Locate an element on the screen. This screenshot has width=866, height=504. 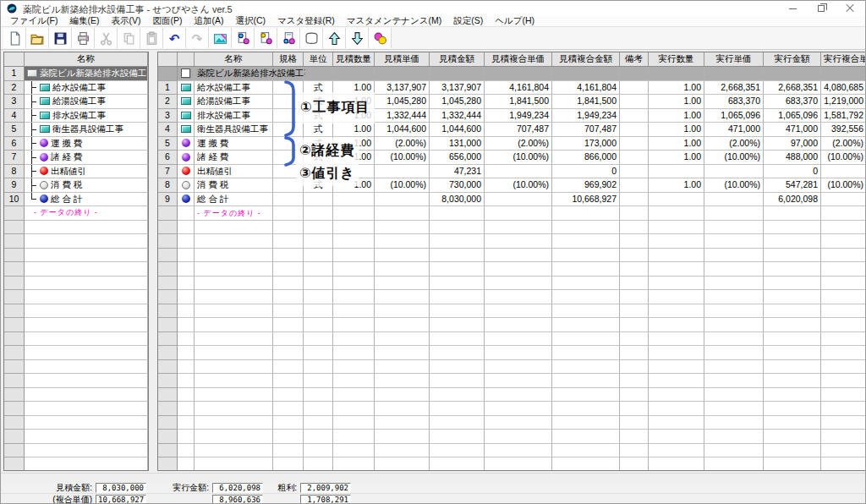
cell-est-comp-unit-price: (2.00%) is located at coordinates (518, 144).